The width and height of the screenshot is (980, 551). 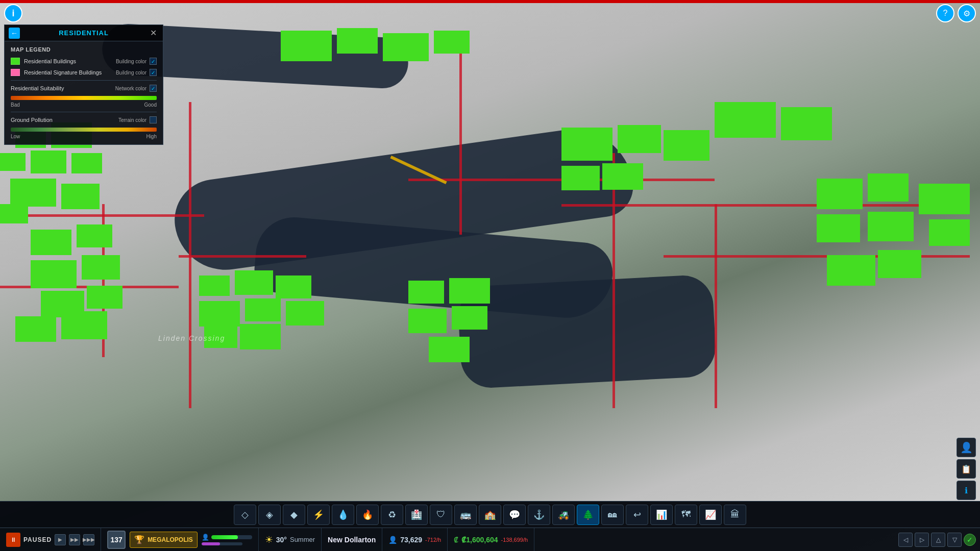 What do you see at coordinates (153, 88) in the screenshot?
I see `suitability-checkbox` at bounding box center [153, 88].